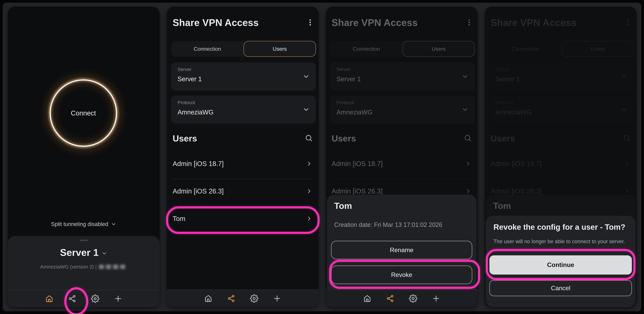 This screenshot has width=644, height=314. What do you see at coordinates (84, 240) in the screenshot?
I see `sheet-drag-handle` at bounding box center [84, 240].